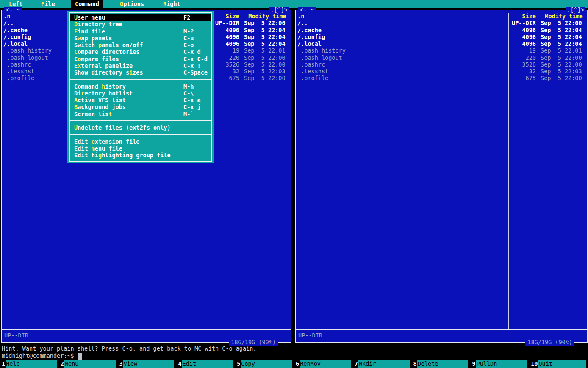  Describe the element at coordinates (141, 86) in the screenshot. I see `menu-item-command-history: Command historyM-h` at that location.